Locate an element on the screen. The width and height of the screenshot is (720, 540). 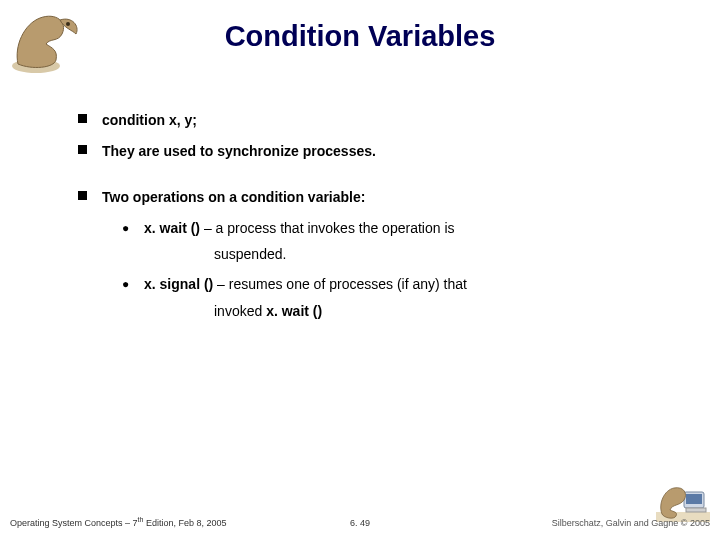
sub-bullet-item: ● x. signal () – resumes one of processe… is located at coordinates (390, 284).